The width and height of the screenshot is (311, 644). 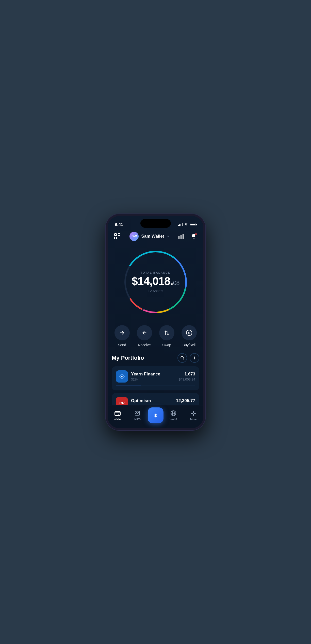 I want to click on add-asset-button, so click(x=194, y=358).